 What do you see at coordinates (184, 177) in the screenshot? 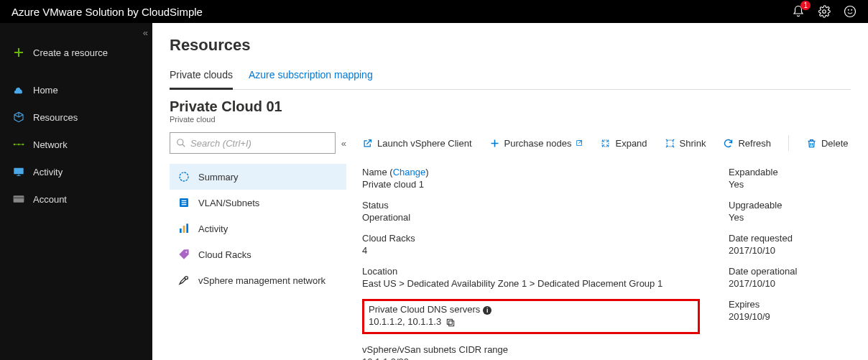
I see `summary-icon` at bounding box center [184, 177].